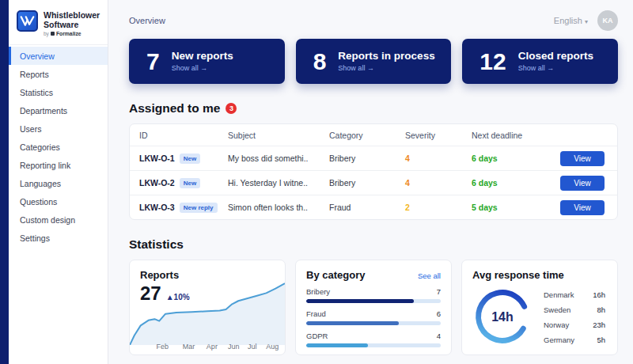 The image size is (633, 364). Describe the element at coordinates (59, 92) in the screenshot. I see `sidebar-item-statistics: Statistics` at that location.